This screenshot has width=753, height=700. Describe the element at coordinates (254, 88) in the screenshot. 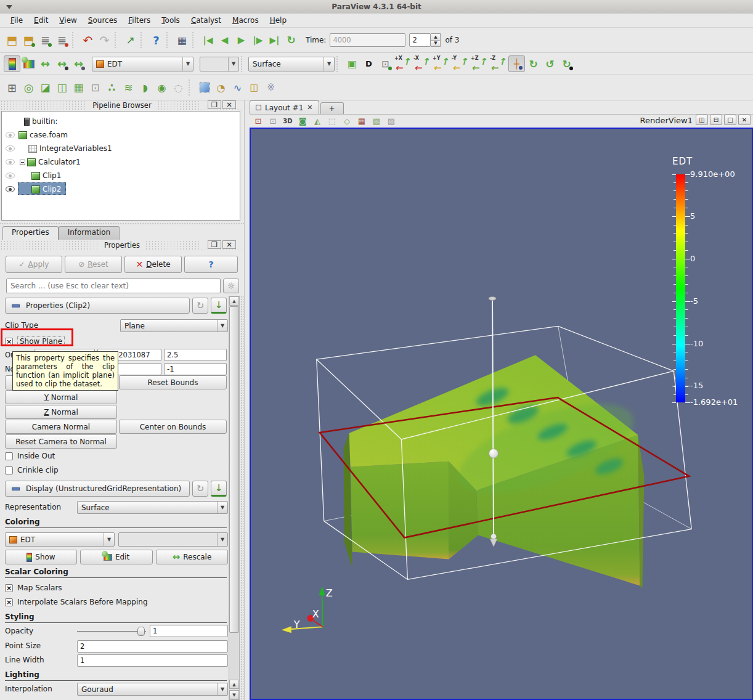

I see `plot-selection-over-time-icon: ◫` at that location.